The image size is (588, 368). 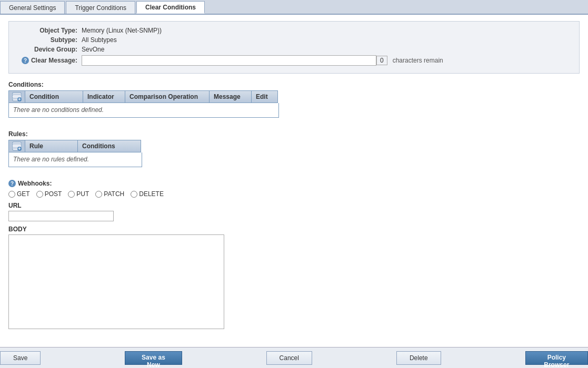 What do you see at coordinates (109, 194) in the screenshot?
I see `method-patch: PATCH` at bounding box center [109, 194].